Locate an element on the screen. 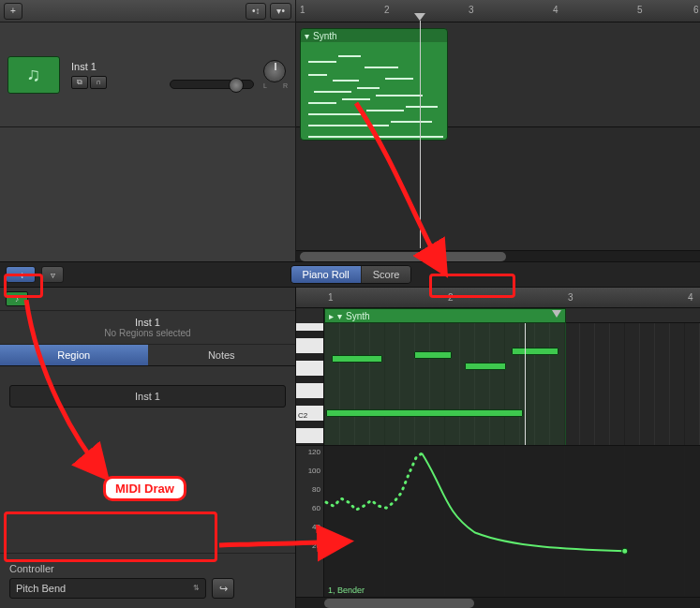 This screenshot has width=700, height=608. automation-icon: •↕ is located at coordinates (257, 11).